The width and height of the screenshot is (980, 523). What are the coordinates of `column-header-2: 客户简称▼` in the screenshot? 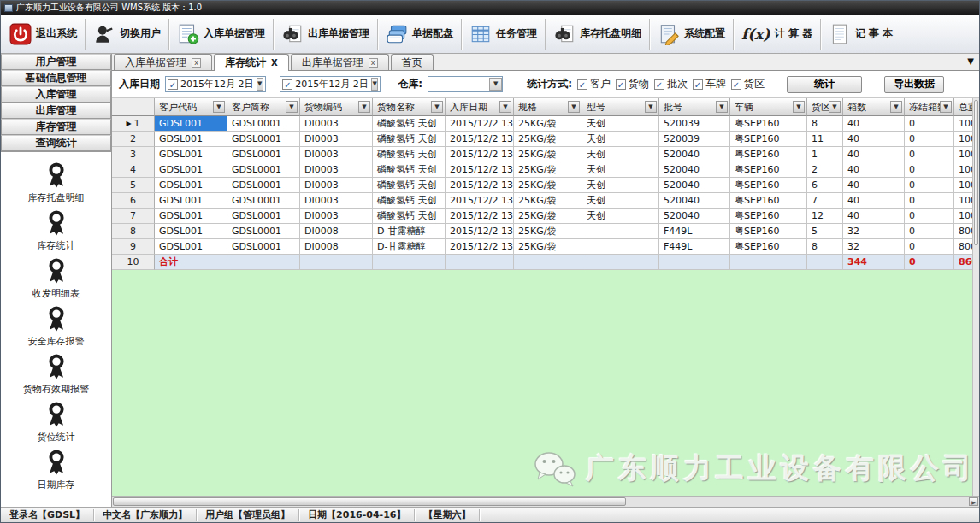 It's located at (263, 108).